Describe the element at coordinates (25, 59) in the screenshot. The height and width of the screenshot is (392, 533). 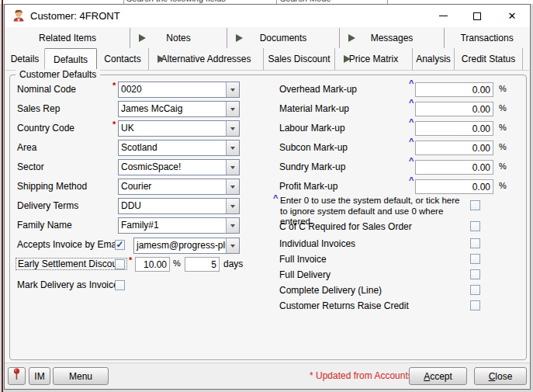
I see `tab-label: Details` at that location.